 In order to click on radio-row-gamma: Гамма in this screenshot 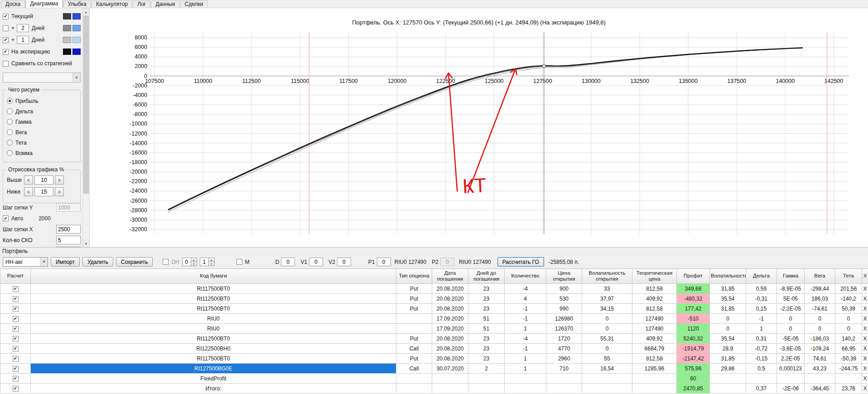, I will do `click(42, 122)`.